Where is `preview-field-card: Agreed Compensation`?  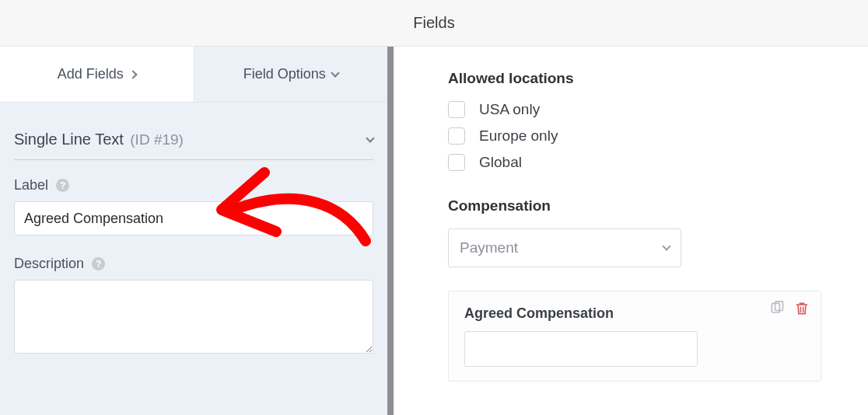
preview-field-card: Agreed Compensation is located at coordinates (635, 336).